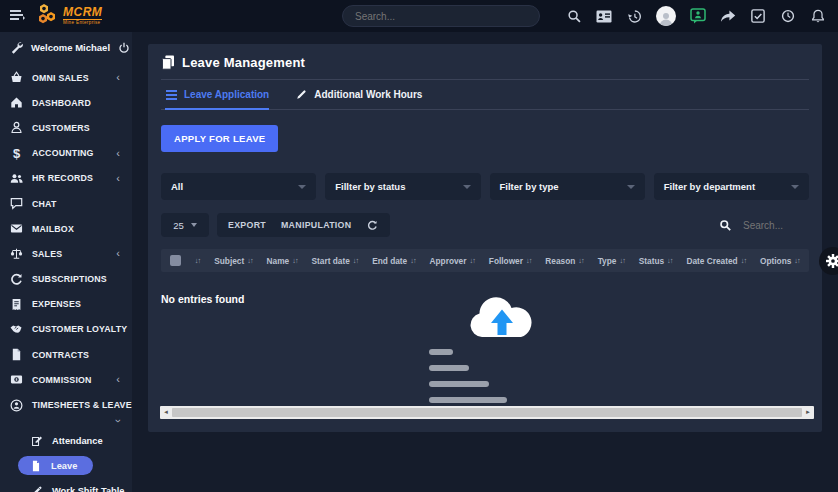 The image size is (838, 492). What do you see at coordinates (336, 261) in the screenshot?
I see `column-start-date: Start date` at bounding box center [336, 261].